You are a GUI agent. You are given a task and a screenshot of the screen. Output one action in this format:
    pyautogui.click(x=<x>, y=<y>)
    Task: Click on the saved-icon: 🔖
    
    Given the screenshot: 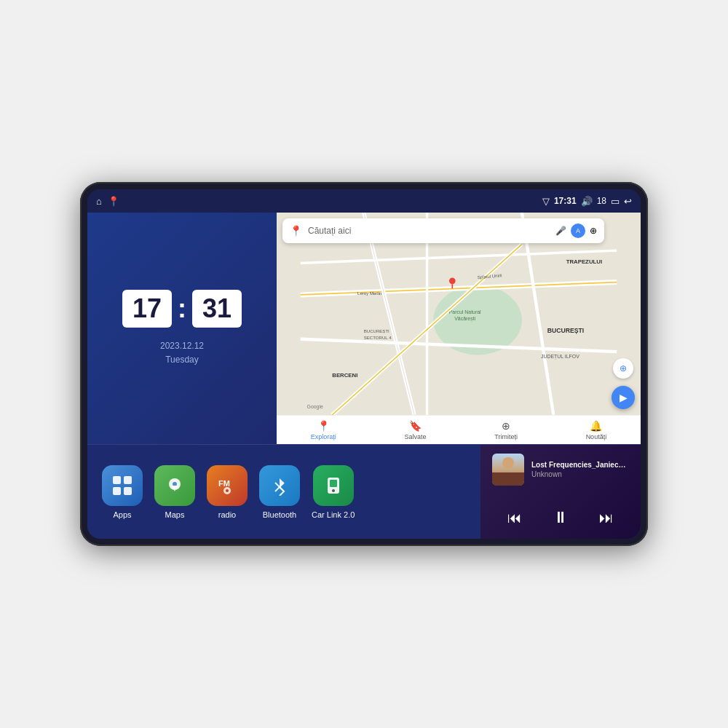 What is the action you would take?
    pyautogui.click(x=415, y=426)
    